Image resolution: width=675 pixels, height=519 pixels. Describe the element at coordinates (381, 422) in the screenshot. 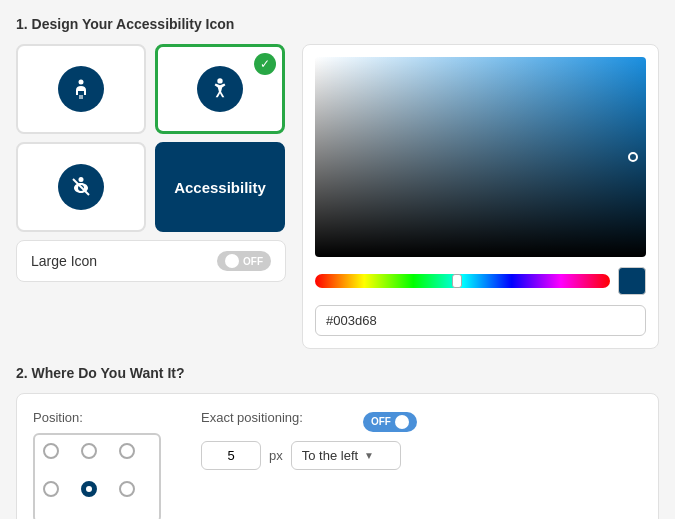

I see `exact-toggle-label: OFF` at that location.